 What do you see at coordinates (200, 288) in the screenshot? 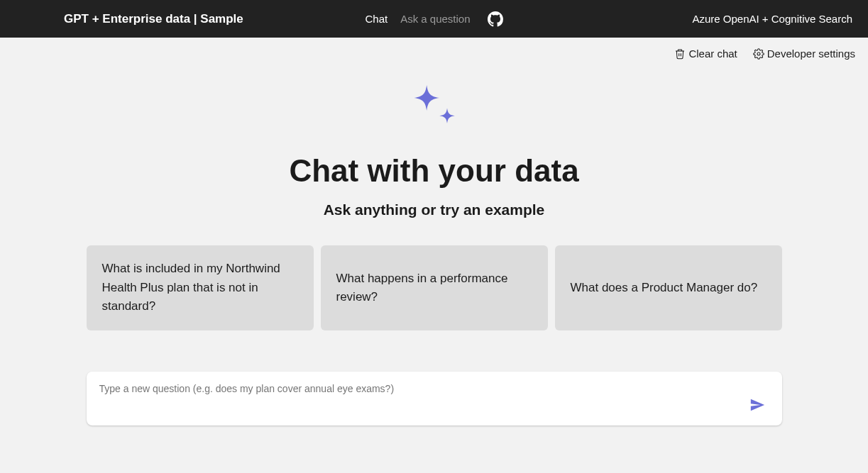
I see `example-card: What is included in my Northwind Health …` at bounding box center [200, 288].